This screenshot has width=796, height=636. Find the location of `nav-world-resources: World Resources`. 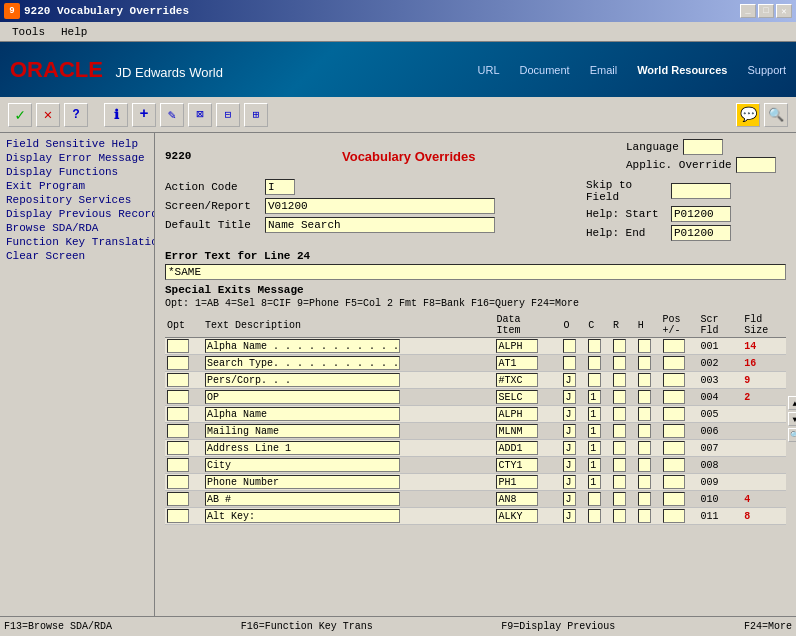

nav-world-resources: World Resources is located at coordinates (682, 70).